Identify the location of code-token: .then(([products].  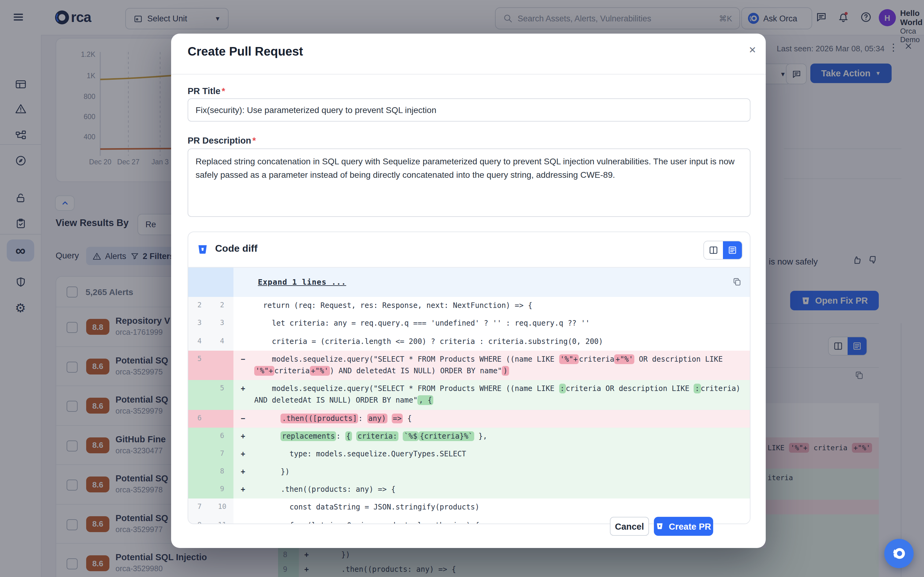
(320, 418).